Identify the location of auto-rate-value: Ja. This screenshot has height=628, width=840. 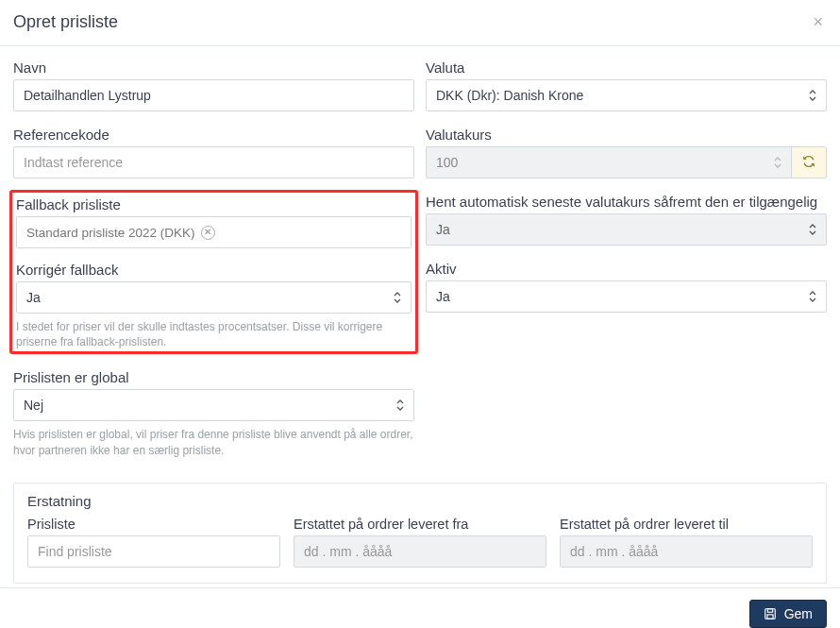
(444, 229).